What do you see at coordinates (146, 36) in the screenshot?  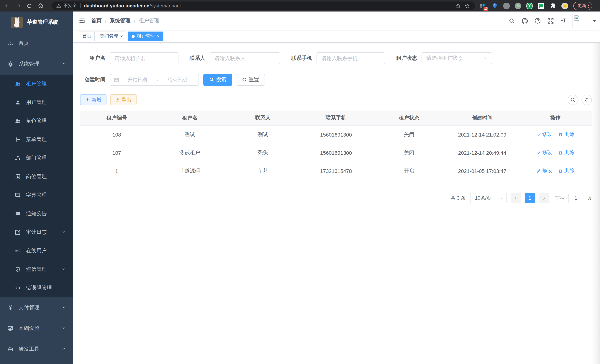 I see `tab-label: 租户管理` at bounding box center [146, 36].